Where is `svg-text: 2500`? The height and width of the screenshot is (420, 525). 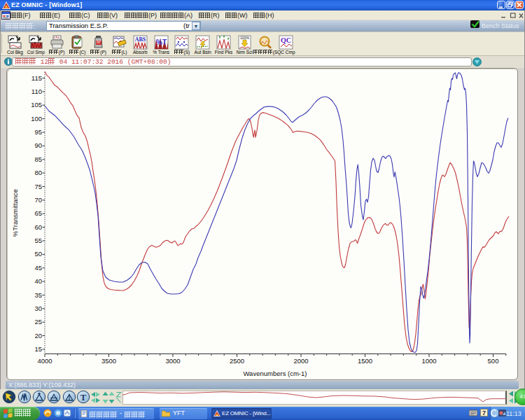
svg-text: 2500 is located at coordinates (237, 361).